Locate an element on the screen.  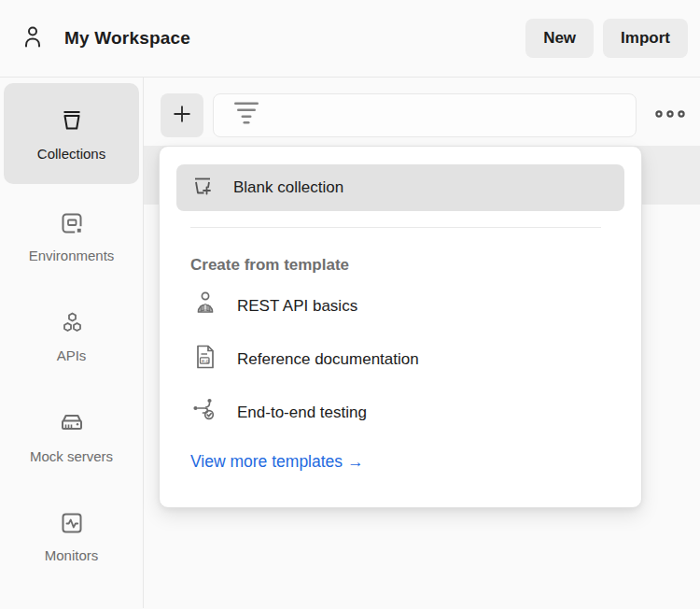
flow-check-icon is located at coordinates (205, 413).